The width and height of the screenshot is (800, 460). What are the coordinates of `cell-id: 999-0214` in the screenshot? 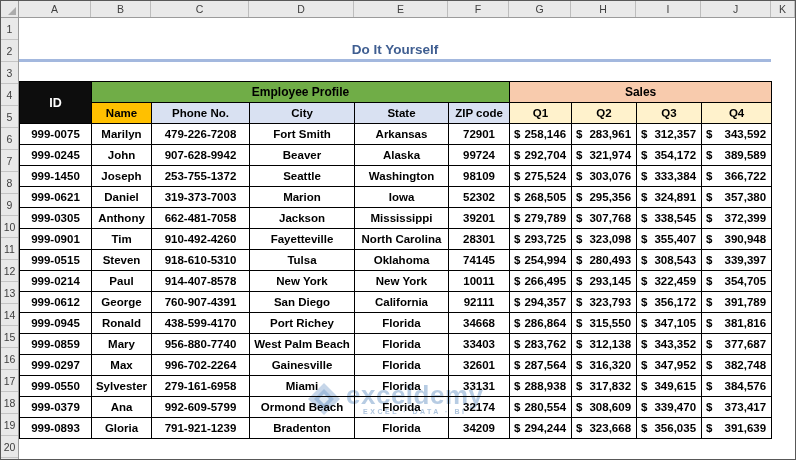 It's located at (56, 282).